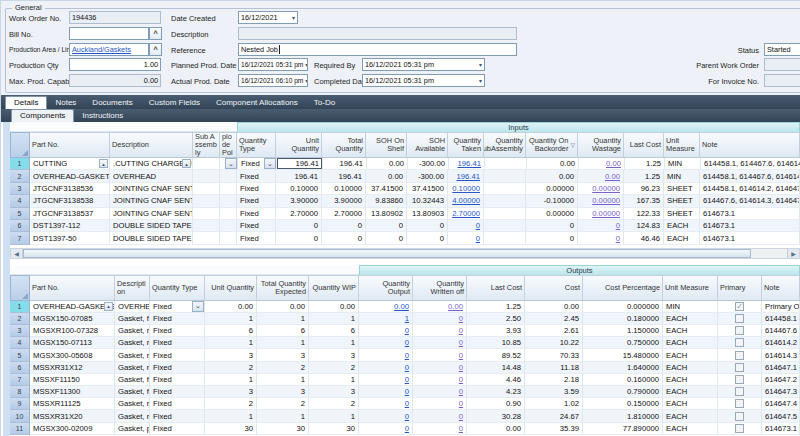  I want to click on cell-cost-percentage: 0.000000, so click(623, 307).